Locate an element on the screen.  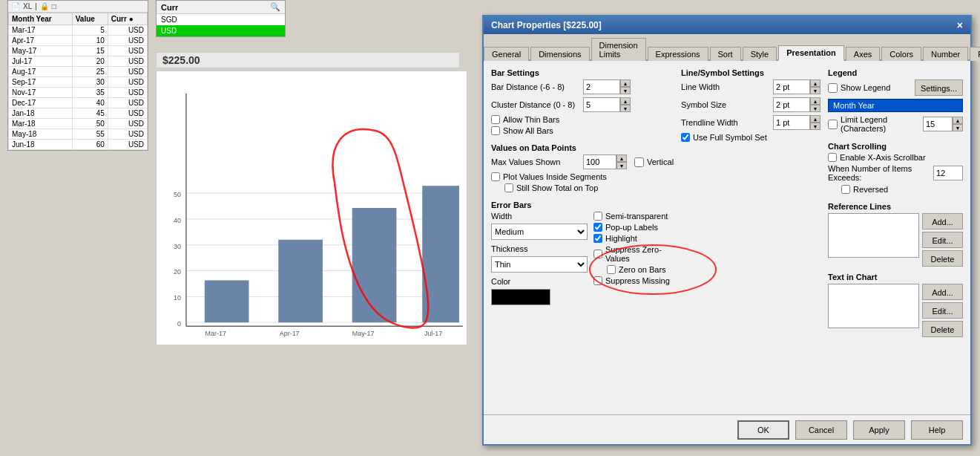
col-header-value: Value is located at coordinates (90, 19).